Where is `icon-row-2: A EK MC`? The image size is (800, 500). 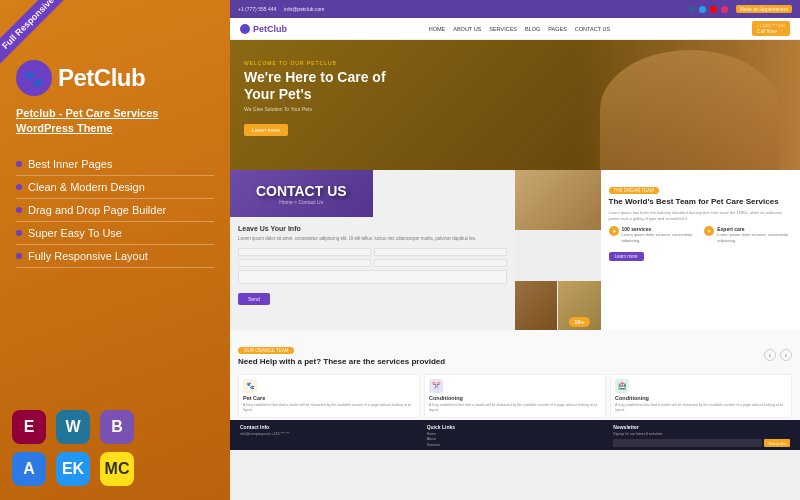 icon-row-2: A EK MC is located at coordinates (115, 469).